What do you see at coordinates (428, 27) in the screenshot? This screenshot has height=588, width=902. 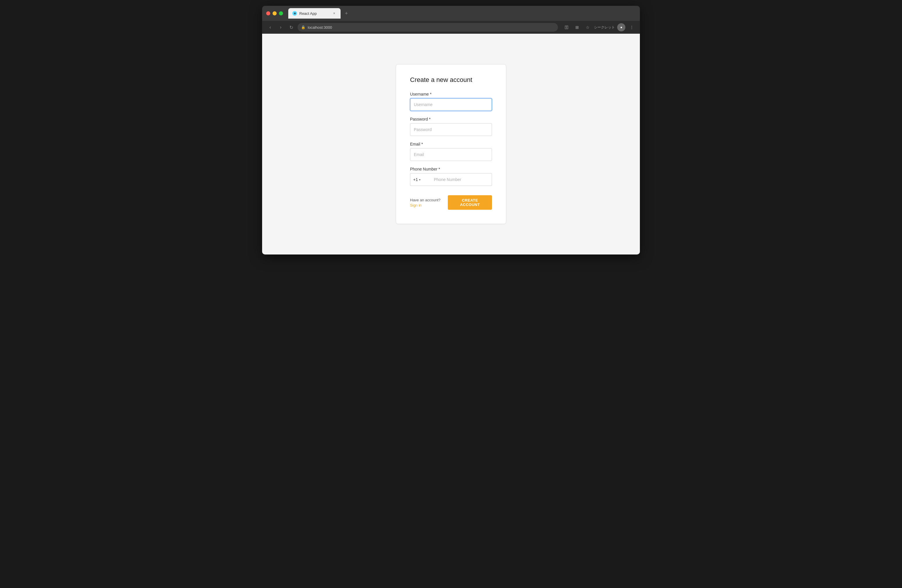 I see `address-bar: 🔒 localhost:3000` at bounding box center [428, 27].